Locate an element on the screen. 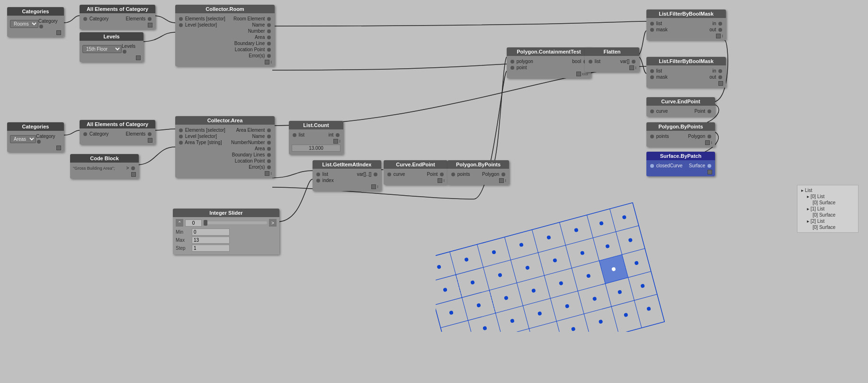  surface-bypatch-header: Surface.ByPatch is located at coordinates (681, 156).